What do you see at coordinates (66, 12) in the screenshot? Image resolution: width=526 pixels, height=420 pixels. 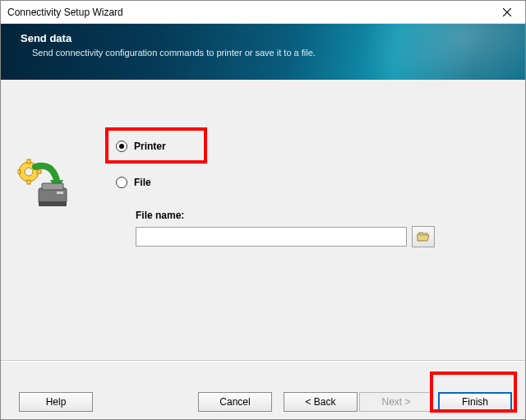 I see `window-title: Connectivity Setup Wizard` at bounding box center [66, 12].